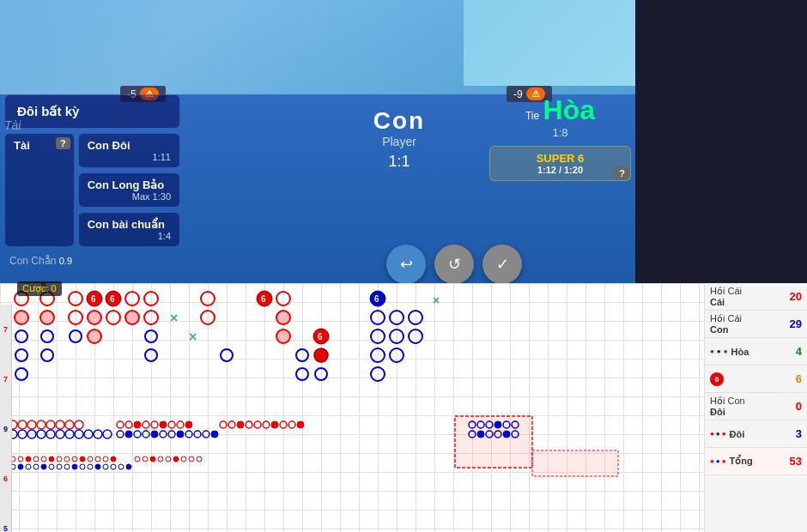 The height and width of the screenshot is (532, 807). I want to click on controls-row: ↩ ↺ ✓, so click(454, 264).